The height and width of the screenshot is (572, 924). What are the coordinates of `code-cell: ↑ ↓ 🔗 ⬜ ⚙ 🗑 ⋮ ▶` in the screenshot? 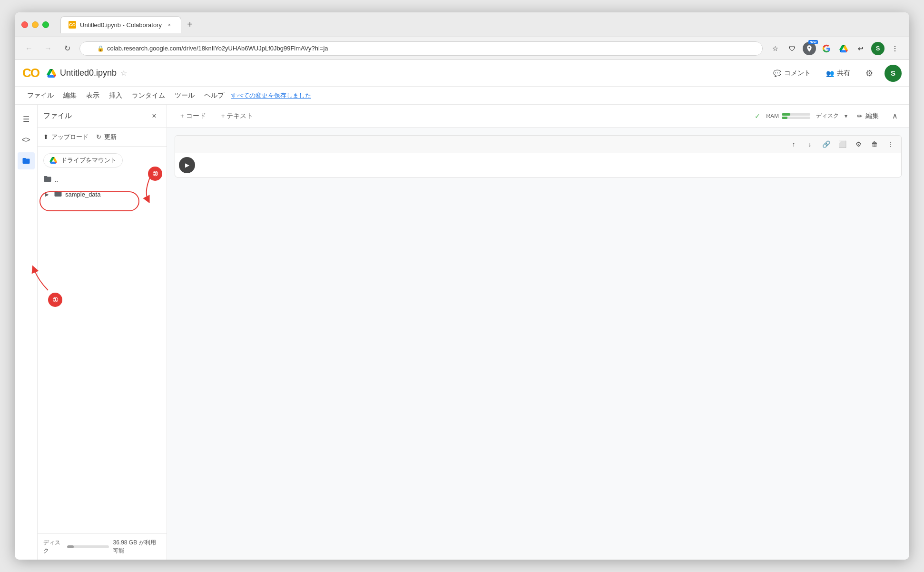 It's located at (538, 156).